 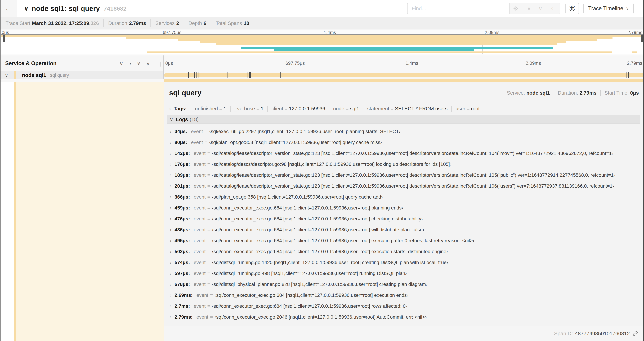 I want to click on log-row: › 2.69ms: event = ‹sql/conn_executor_exe…, so click(x=404, y=295).